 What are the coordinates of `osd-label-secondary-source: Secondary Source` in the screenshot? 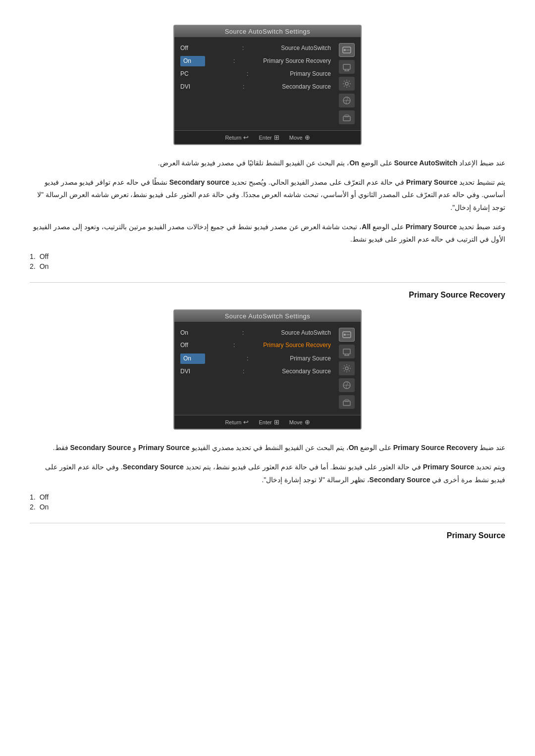 It's located at (306, 87).